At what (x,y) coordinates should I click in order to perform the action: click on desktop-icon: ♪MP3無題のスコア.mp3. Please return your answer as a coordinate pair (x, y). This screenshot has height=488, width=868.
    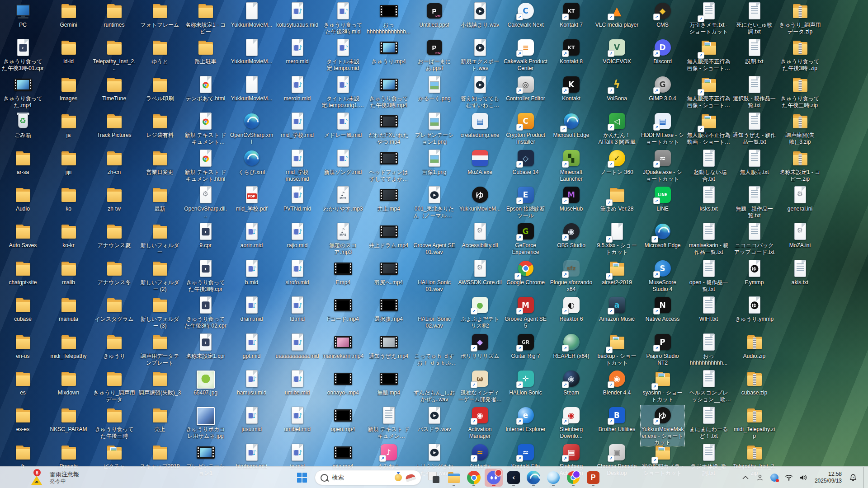
    Looking at the image, I should click on (343, 239).